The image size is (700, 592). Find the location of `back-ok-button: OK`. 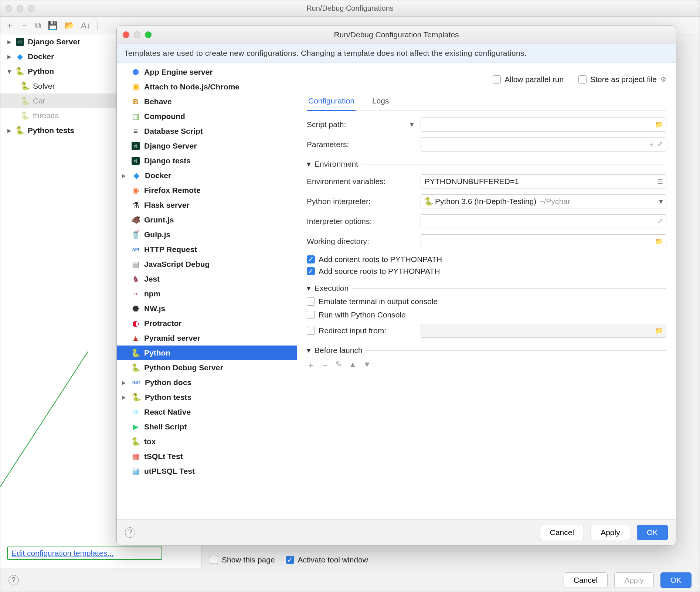

back-ok-button: OK is located at coordinates (676, 580).